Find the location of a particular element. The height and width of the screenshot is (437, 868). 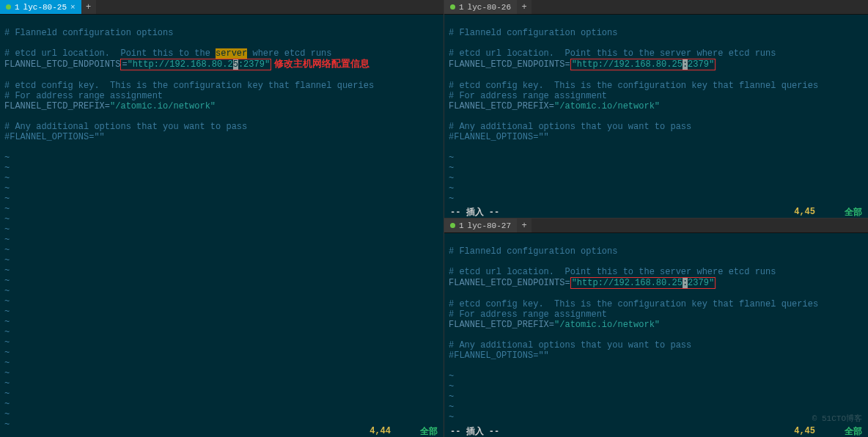

tab-lyc-80-25: 1 lyc-80-25 × is located at coordinates (41, 7).